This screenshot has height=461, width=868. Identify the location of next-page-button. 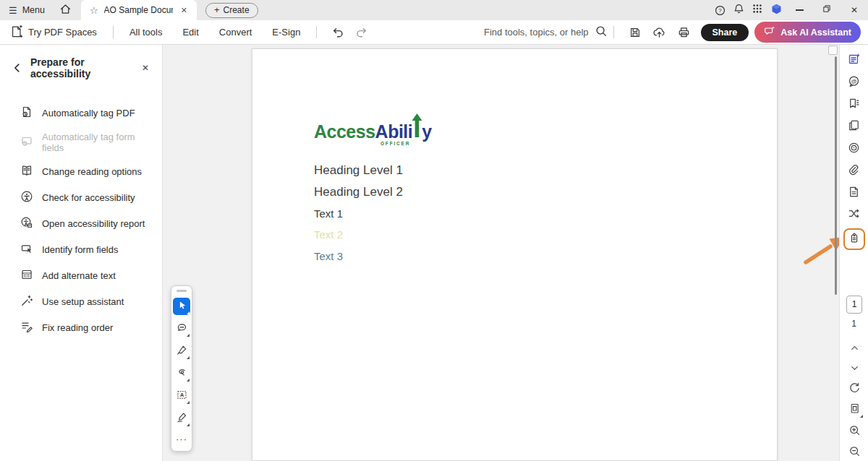
(854, 369).